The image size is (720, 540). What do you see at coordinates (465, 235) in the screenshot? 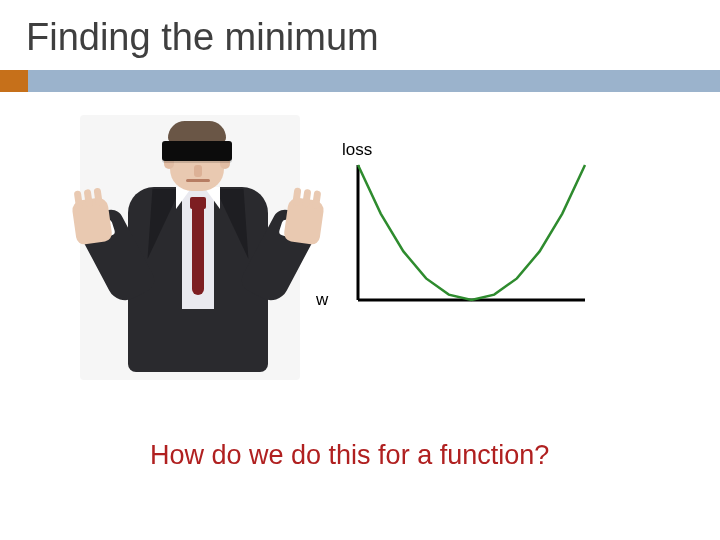
I see `loss-curve-chart` at bounding box center [465, 235].